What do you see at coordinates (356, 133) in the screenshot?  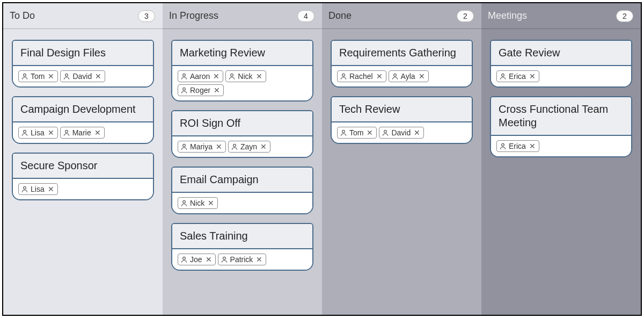 I see `person-name: Tom` at bounding box center [356, 133].